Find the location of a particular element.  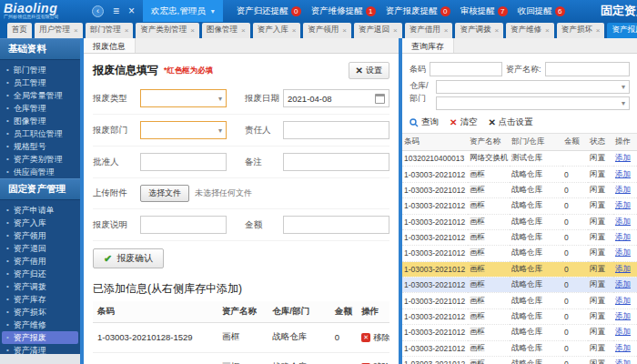

calendar-icon is located at coordinates (380, 98).